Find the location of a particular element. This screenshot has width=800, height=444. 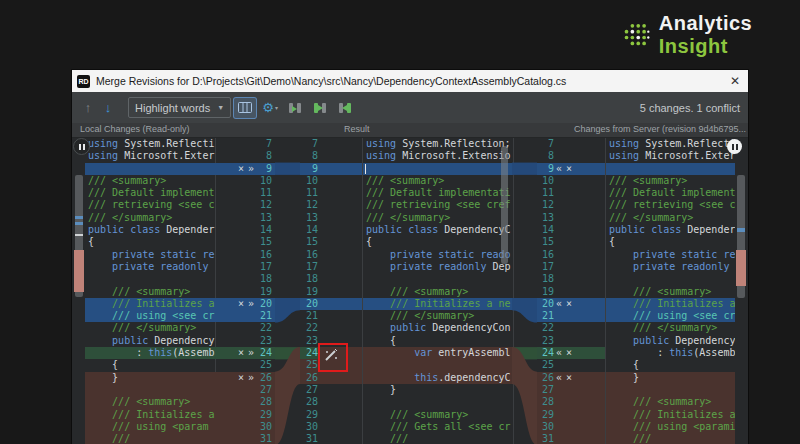

local-changes-pane: using System.Reflectiusing Microsoft.Ext… is located at coordinates (150, 291).